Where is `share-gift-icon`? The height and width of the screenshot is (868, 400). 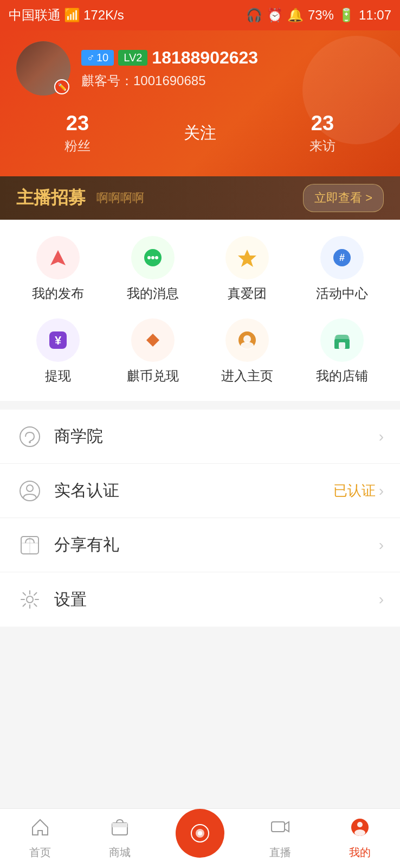 share-gift-icon is located at coordinates (30, 545).